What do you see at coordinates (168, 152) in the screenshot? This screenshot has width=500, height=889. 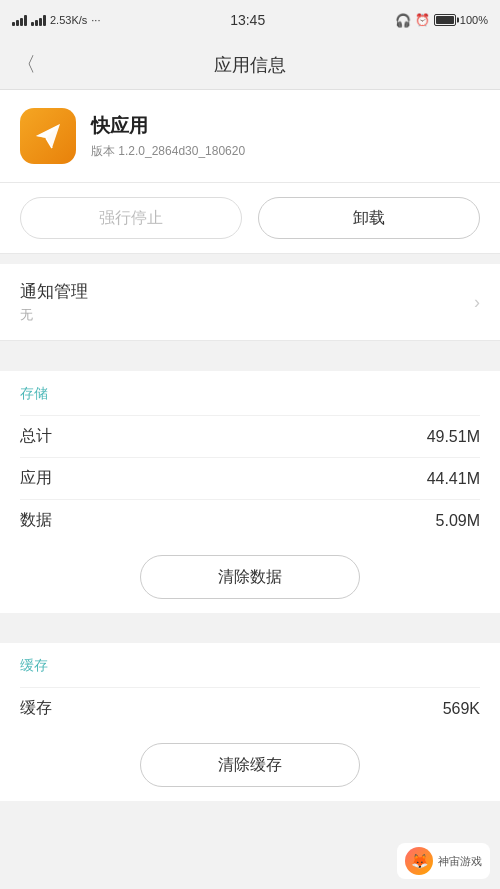 I see `app-version: 版本 1.2.0_2864d30_180620` at bounding box center [168, 152].